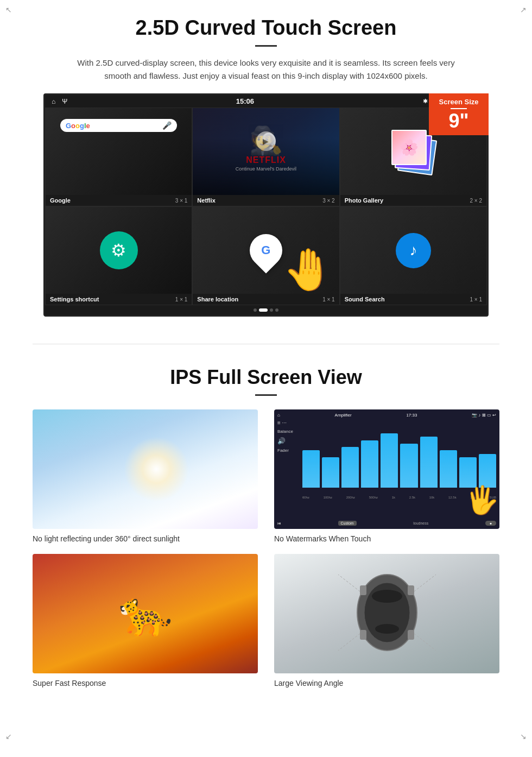 The image size is (532, 757). Describe the element at coordinates (400, 469) in the screenshot. I see `amp-eq-area: 🖐 60hz100hz200hz500hz1k2.5k10k12.5k15kSU…` at that location.